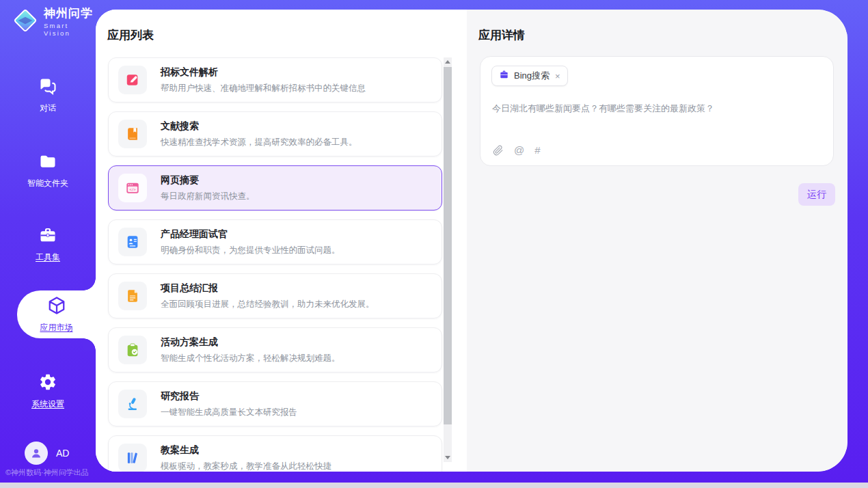 The height and width of the screenshot is (488, 868). I want to click on app-card: 活动方案生成智能生成个性化活动方案，轻松解决规划难题。, so click(275, 350).